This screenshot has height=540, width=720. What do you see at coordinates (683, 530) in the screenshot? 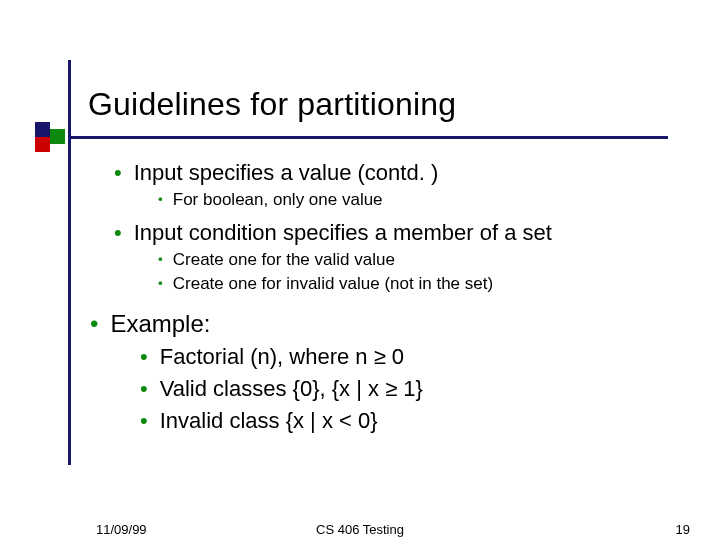
I see `footer-page: 19` at bounding box center [683, 530].